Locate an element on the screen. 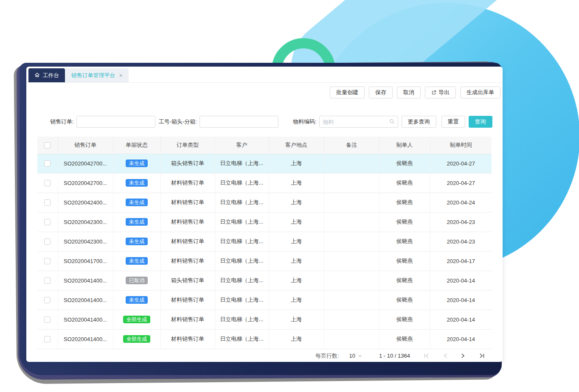  cancel-button: 取消 is located at coordinates (409, 92).